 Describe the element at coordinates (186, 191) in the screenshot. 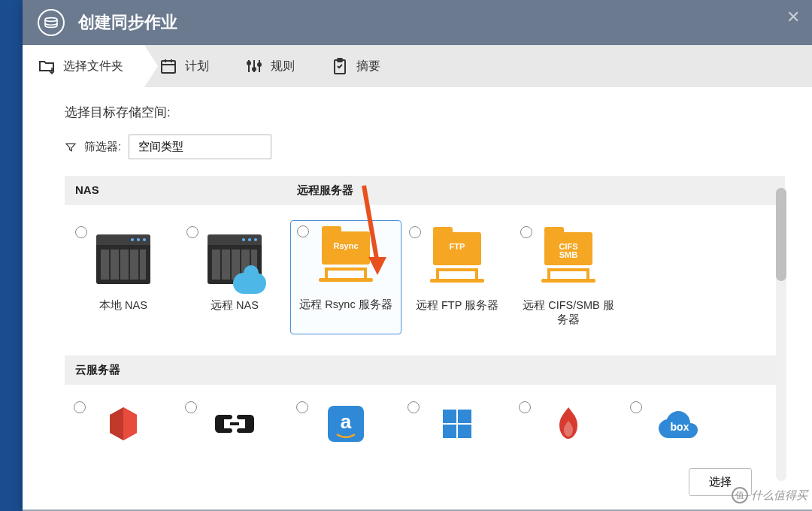

I see `group-nas-label: NAS` at that location.